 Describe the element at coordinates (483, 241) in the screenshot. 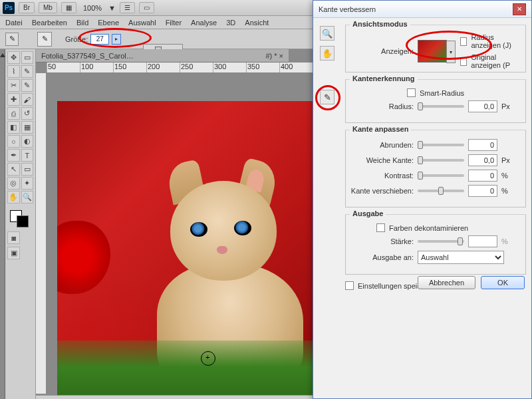

I see `amount-input` at that location.